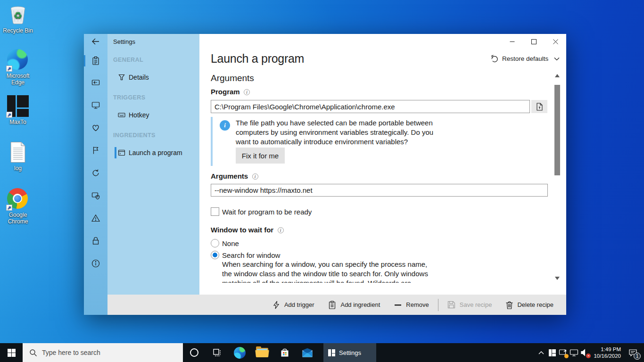 This screenshot has width=644, height=362. I want to click on cortana-button, so click(194, 353).